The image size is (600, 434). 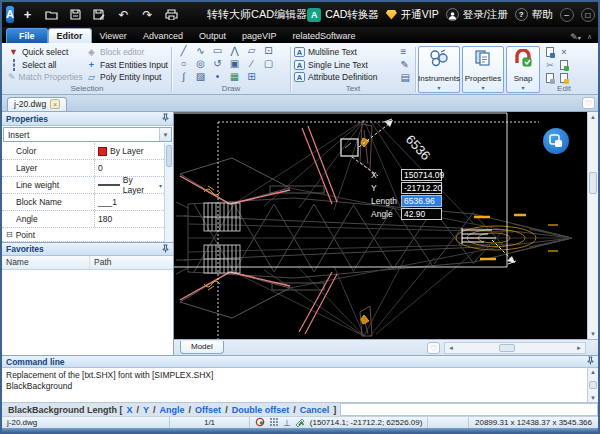 What do you see at coordinates (172, 15) in the screenshot?
I see `print-button` at bounding box center [172, 15].